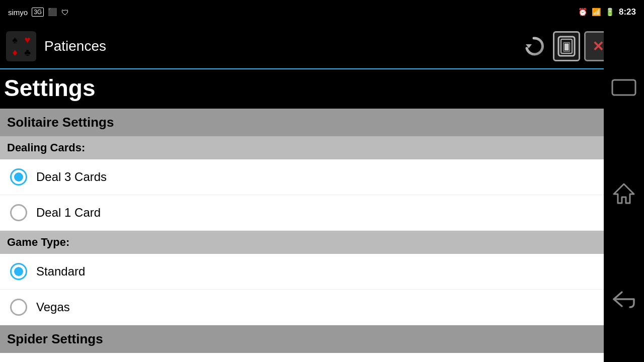 The image size is (644, 362). Describe the element at coordinates (18, 12) in the screenshot. I see `carrier-label: simyo` at that location.